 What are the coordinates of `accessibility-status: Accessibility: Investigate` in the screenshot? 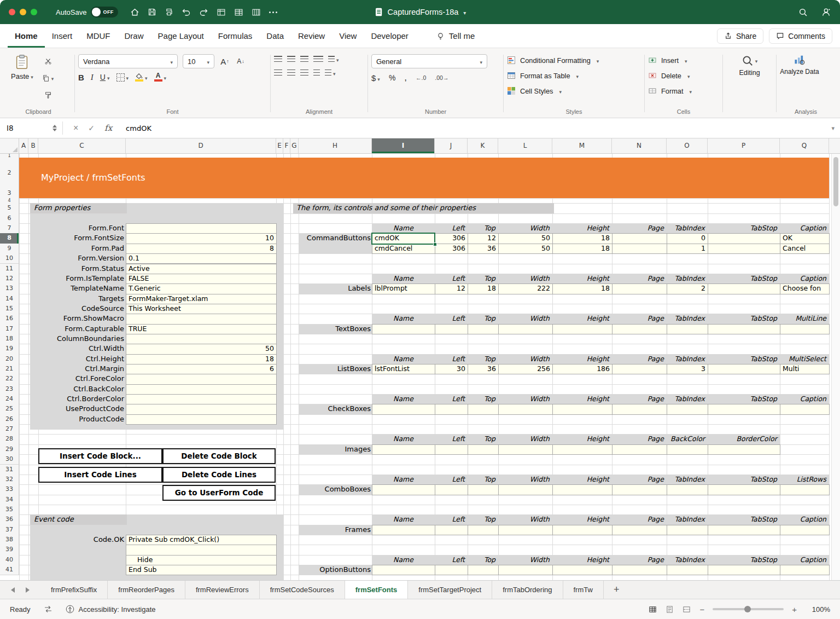 It's located at (110, 609).